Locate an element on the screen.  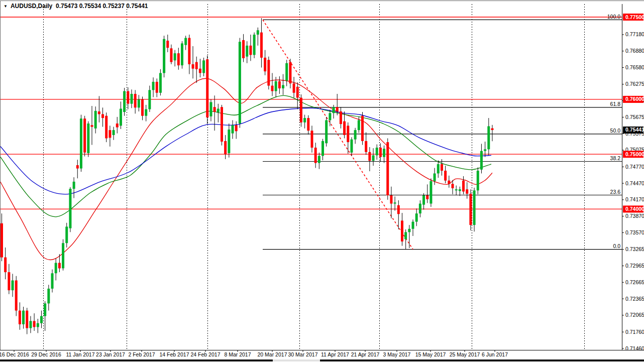
date-tick-label: 20 Mar 2017 is located at coordinates (272, 354).